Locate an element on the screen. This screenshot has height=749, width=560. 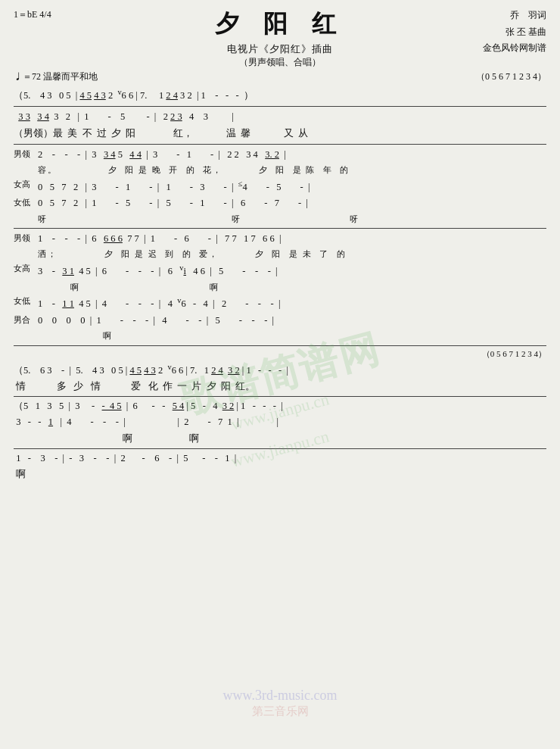
nvdi-lyric1: 呀 呀 呀 is located at coordinates (280, 220).